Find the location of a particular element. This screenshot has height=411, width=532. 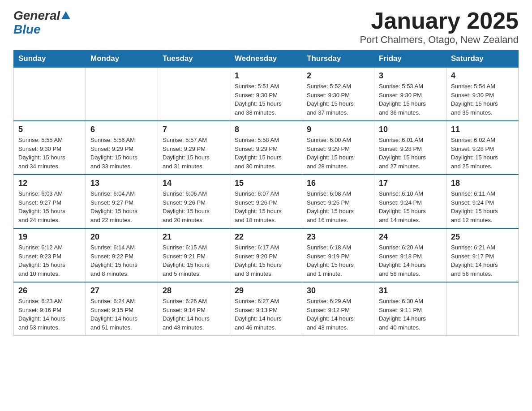

calendar-day-cell: 23Sunrise: 6:18 AM Sunset: 9:19 PM Dayli… is located at coordinates (339, 255).